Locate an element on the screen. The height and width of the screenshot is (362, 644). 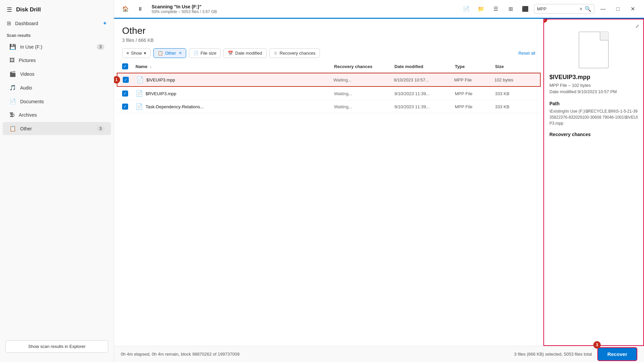
close-button: ✕ is located at coordinates (633, 9).